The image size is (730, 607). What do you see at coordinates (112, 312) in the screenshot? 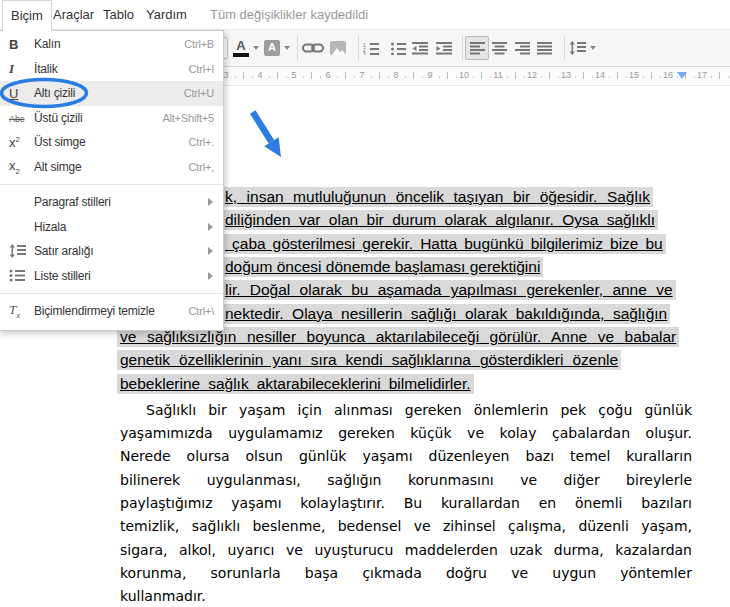
I see `menu-item-12: TxBiçimlendirmeyi temizleCtrl+\` at bounding box center [112, 312].